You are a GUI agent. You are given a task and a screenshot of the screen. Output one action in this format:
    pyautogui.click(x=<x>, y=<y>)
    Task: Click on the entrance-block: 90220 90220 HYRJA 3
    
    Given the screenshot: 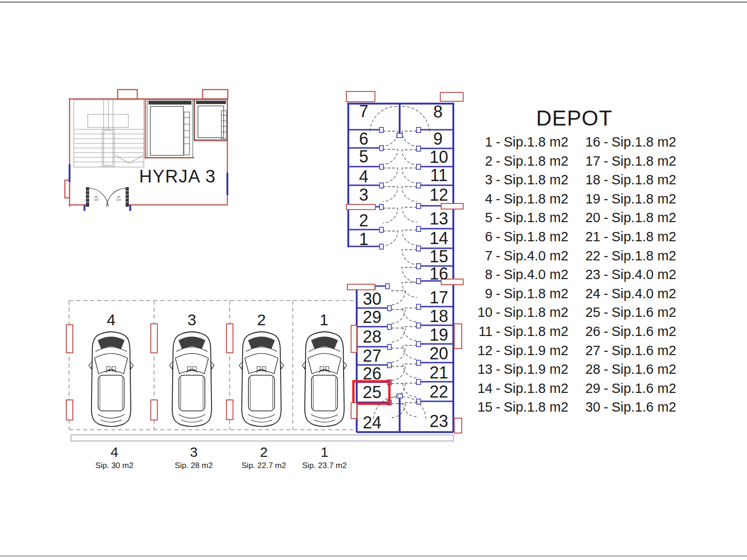 What is the action you would take?
    pyautogui.click(x=147, y=150)
    